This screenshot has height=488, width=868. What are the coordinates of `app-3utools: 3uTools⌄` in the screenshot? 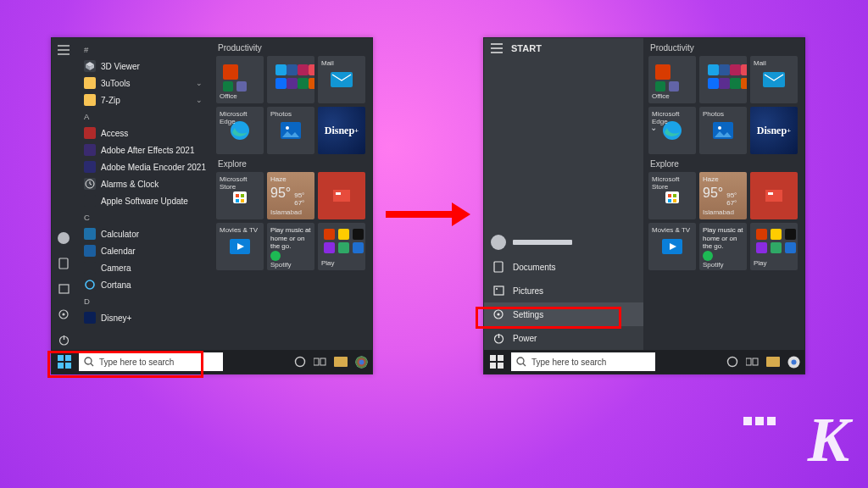 It's located at (143, 83).